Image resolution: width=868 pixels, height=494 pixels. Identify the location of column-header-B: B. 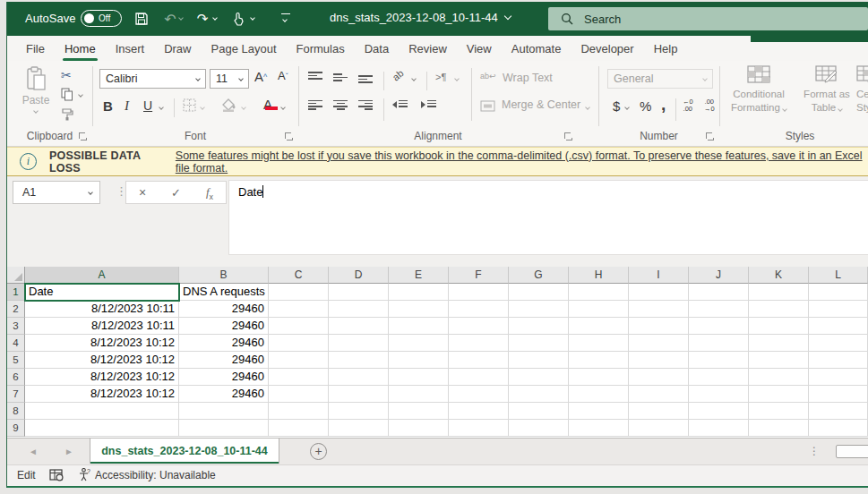
(224, 276).